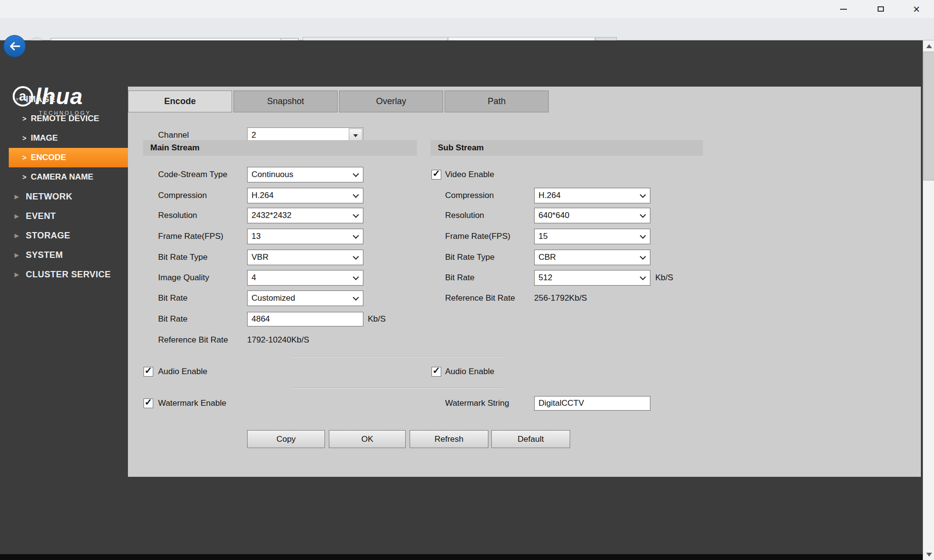 The image size is (934, 560). I want to click on sub-stream-header: Sub Stream, so click(567, 148).